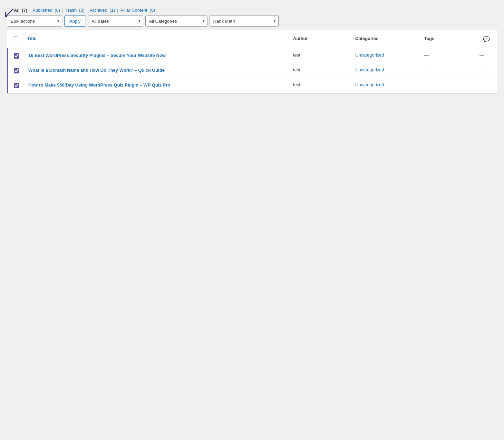 The width and height of the screenshot is (504, 440). Describe the element at coordinates (157, 70) in the screenshot. I see `row-2-title-cell: What is a Domain Name and How Do They Wo…` at that location.